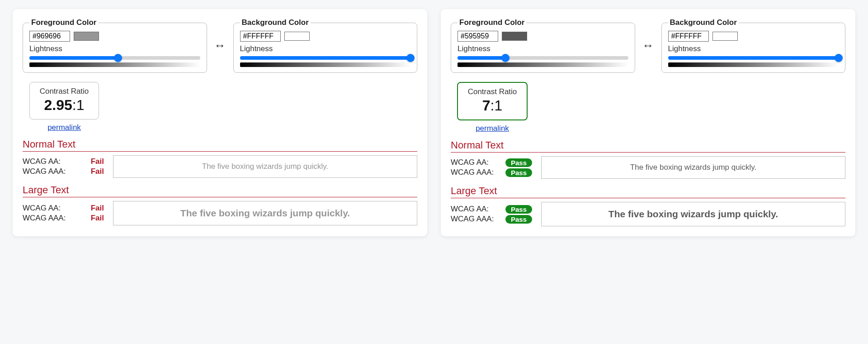 Image resolution: width=868 pixels, height=344 pixels. I want to click on contrast-ratio-card: Contrast Ratio 7:1, so click(493, 101).